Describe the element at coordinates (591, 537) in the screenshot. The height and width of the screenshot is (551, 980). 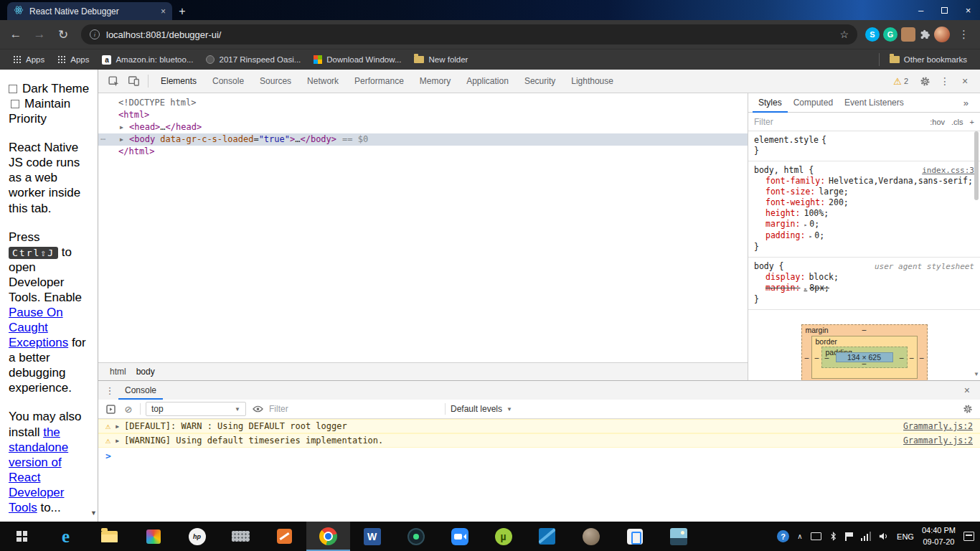
I see `taskbar-gimp` at that location.